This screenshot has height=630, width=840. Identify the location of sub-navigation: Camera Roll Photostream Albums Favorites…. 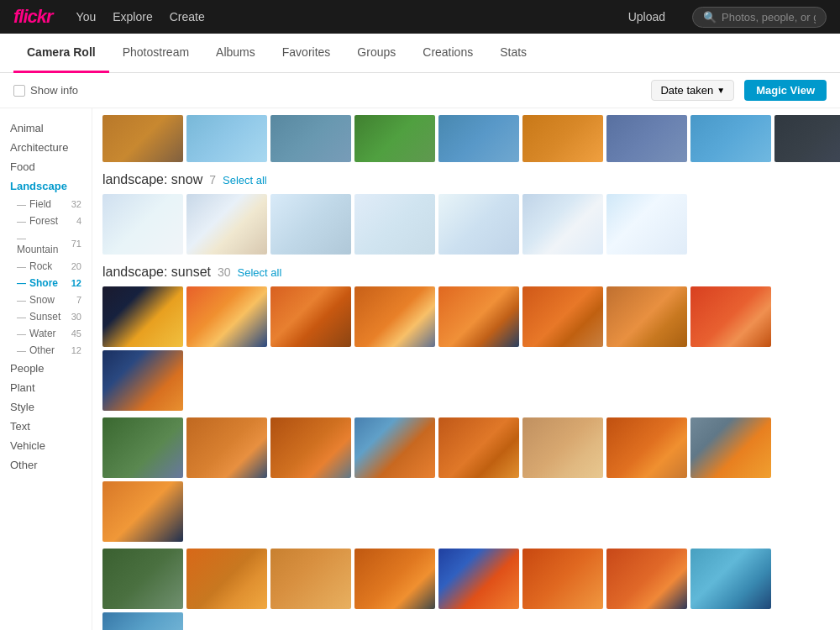
(420, 54).